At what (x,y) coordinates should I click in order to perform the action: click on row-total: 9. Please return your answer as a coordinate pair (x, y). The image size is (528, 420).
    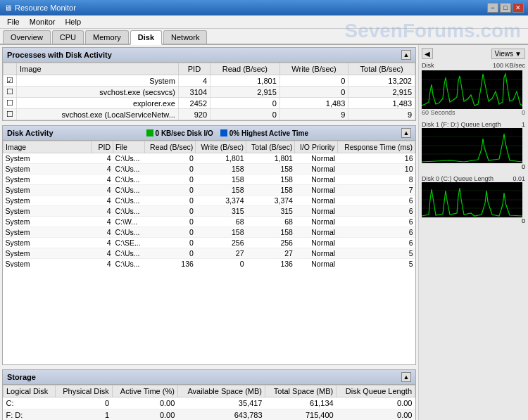
    Looking at the image, I should click on (382, 115).